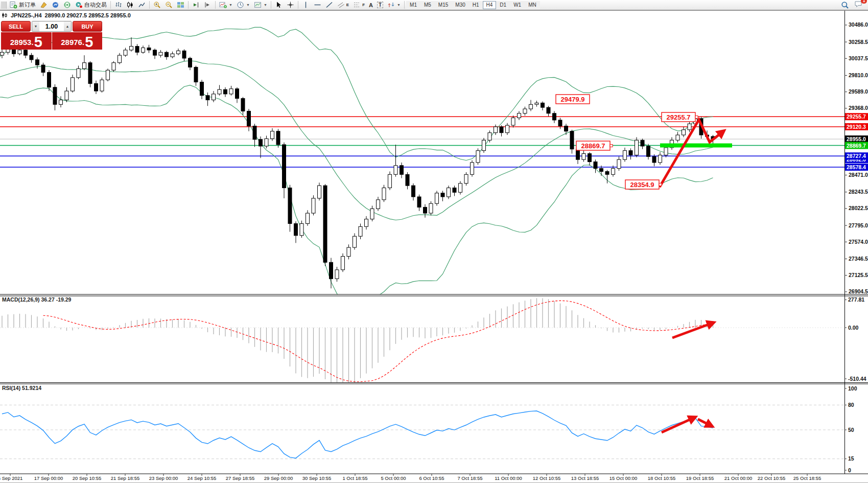 The image size is (868, 483). I want to click on search-button, so click(845, 5).